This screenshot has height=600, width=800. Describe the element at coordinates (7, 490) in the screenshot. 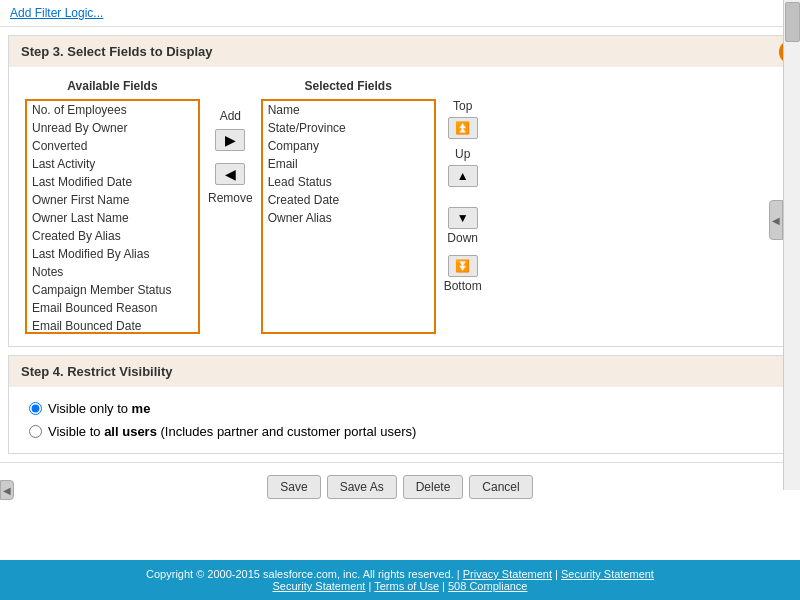

I see `left-side-tab: ◀` at that location.